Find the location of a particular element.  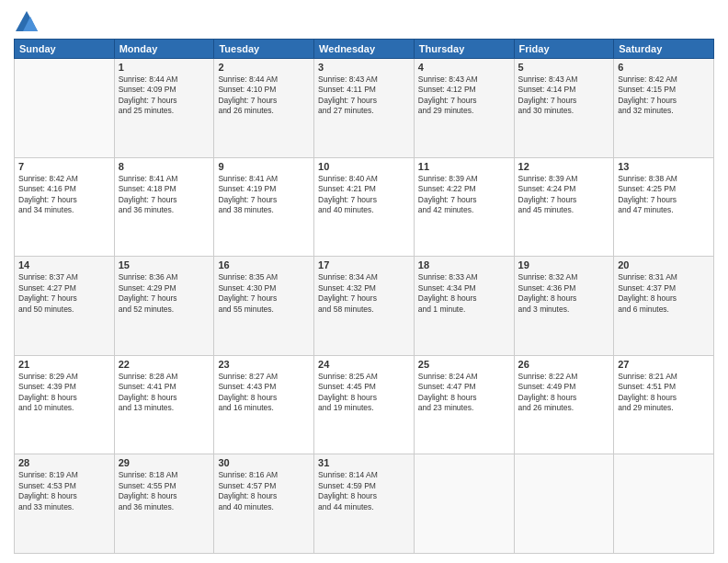

day-number: 4 is located at coordinates (464, 67).